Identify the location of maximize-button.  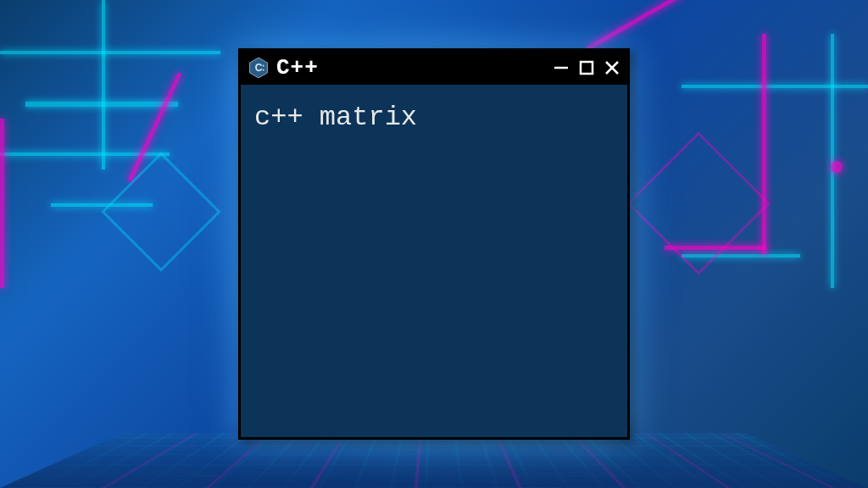
(587, 68).